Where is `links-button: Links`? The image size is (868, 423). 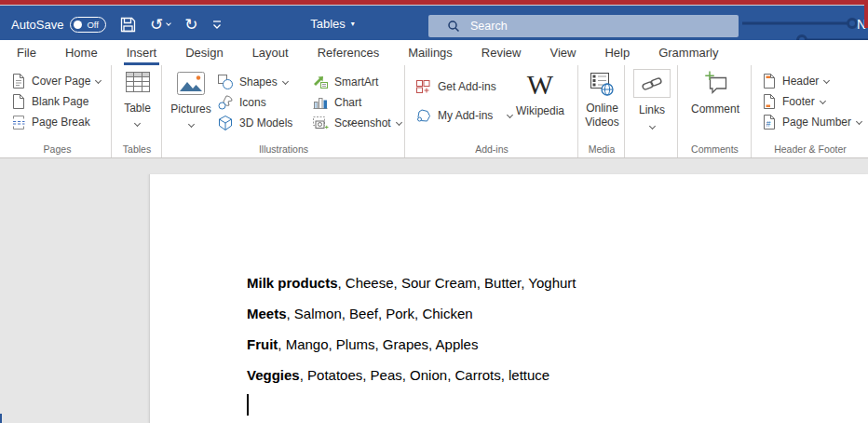
links-button: Links is located at coordinates (652, 99).